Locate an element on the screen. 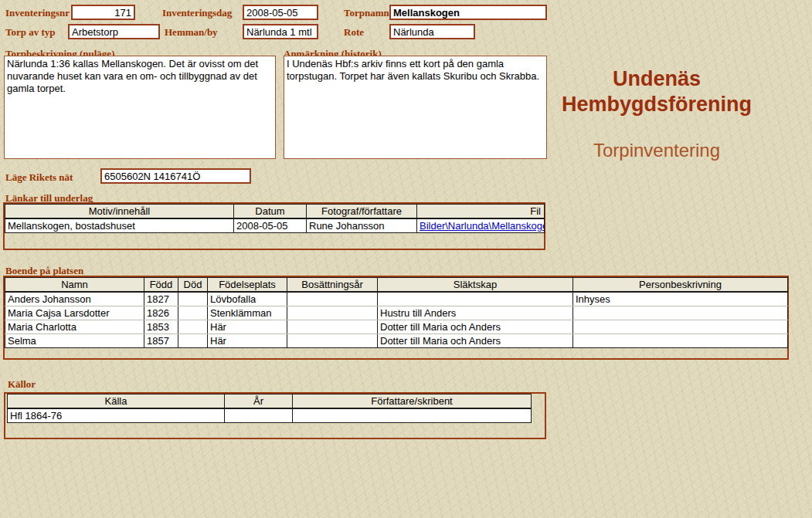 The height and width of the screenshot is (518, 812). rote-label: Rote is located at coordinates (354, 32).